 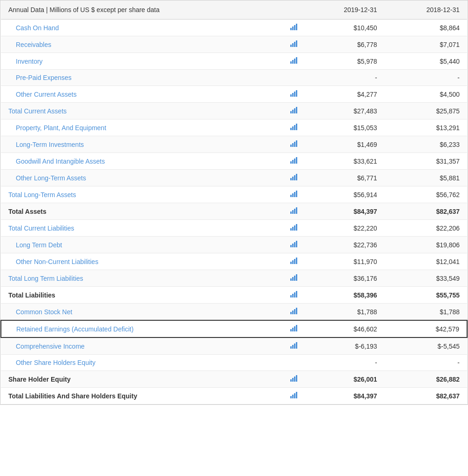 What do you see at coordinates (343, 228) in the screenshot?
I see `value-2019: $22,220` at bounding box center [343, 228].